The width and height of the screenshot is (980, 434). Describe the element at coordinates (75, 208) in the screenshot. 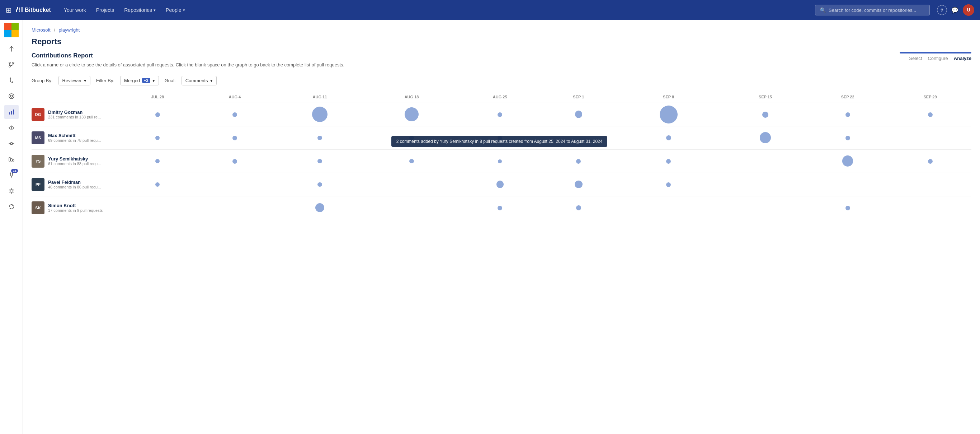

I see `person-cell: SK Simon Knott 17 comments in 9 pull req…` at that location.